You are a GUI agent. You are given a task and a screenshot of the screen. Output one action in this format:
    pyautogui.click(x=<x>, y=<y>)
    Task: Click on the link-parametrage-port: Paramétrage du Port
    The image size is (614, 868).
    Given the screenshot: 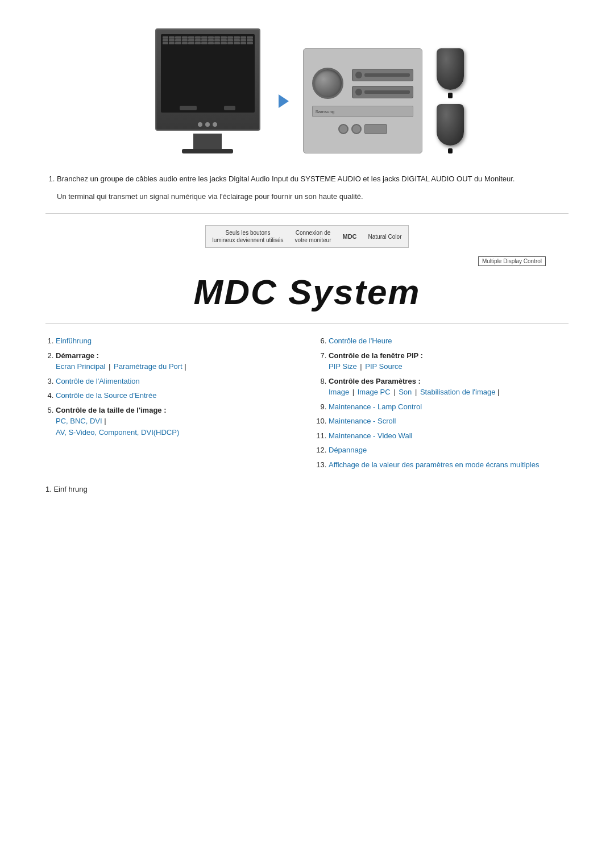 What is the action you would take?
    pyautogui.click(x=148, y=366)
    